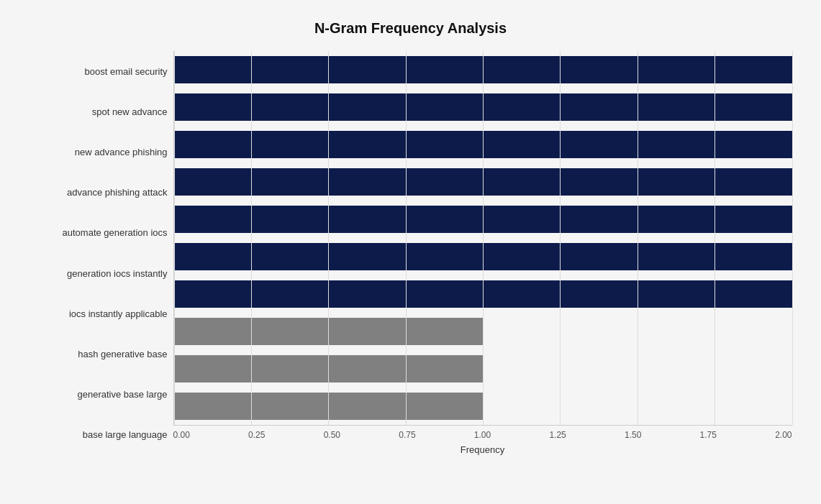 The image size is (821, 504). I want to click on x-tick: 0.25, so click(256, 435).